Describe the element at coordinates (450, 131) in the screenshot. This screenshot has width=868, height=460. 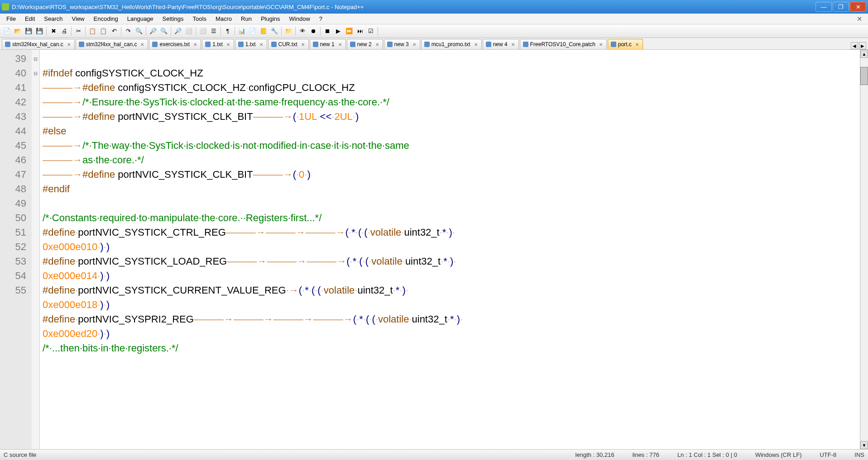
I see `code-line: #else` at that location.